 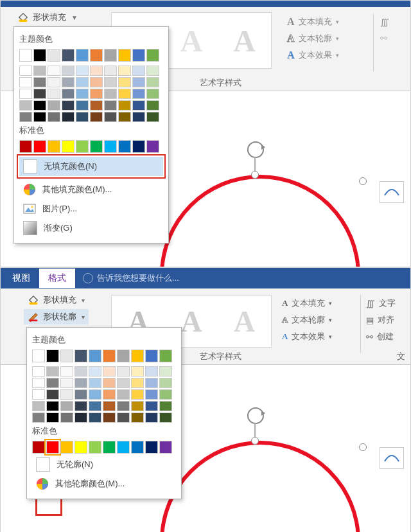 I want to click on tab-format: 格式, so click(x=57, y=278).